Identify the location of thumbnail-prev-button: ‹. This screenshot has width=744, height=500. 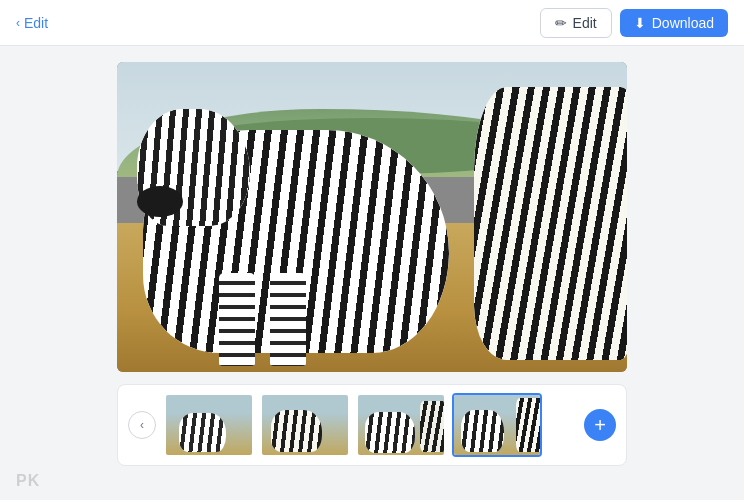
(142, 425).